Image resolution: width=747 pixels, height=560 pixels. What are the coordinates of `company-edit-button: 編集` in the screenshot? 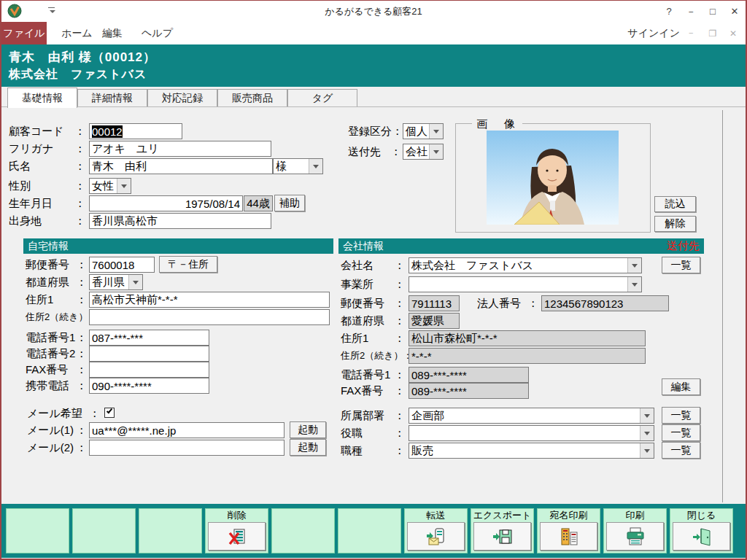 It's located at (681, 386).